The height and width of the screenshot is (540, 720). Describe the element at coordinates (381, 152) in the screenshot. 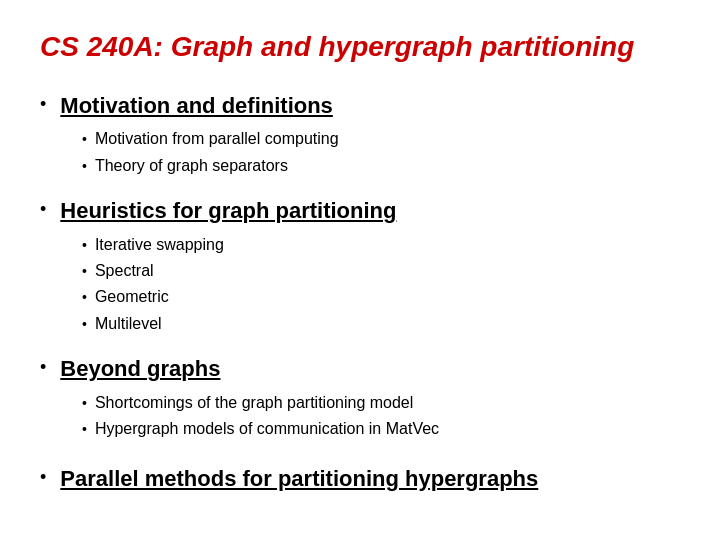

I see `sub-items-motivation: • Motivation from parallel computing • T…` at that location.